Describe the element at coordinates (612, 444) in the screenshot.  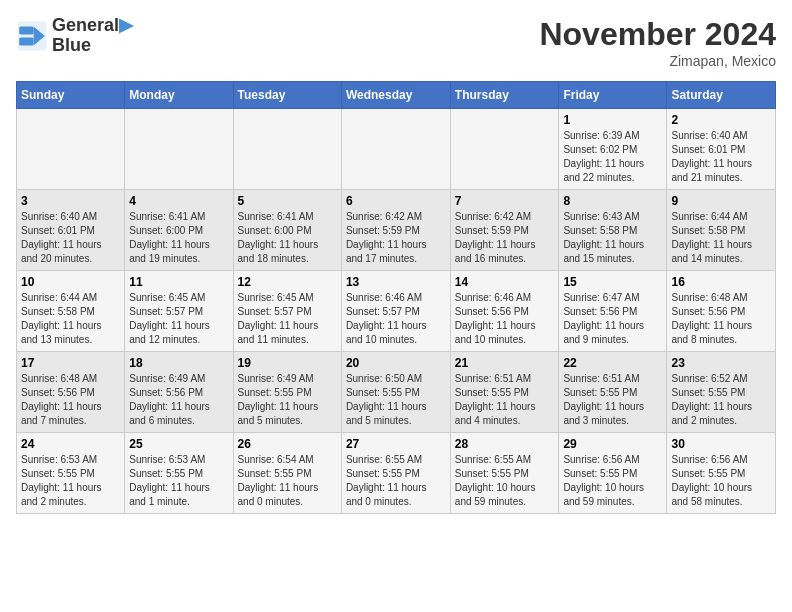
I see `day-number: 29` at that location.